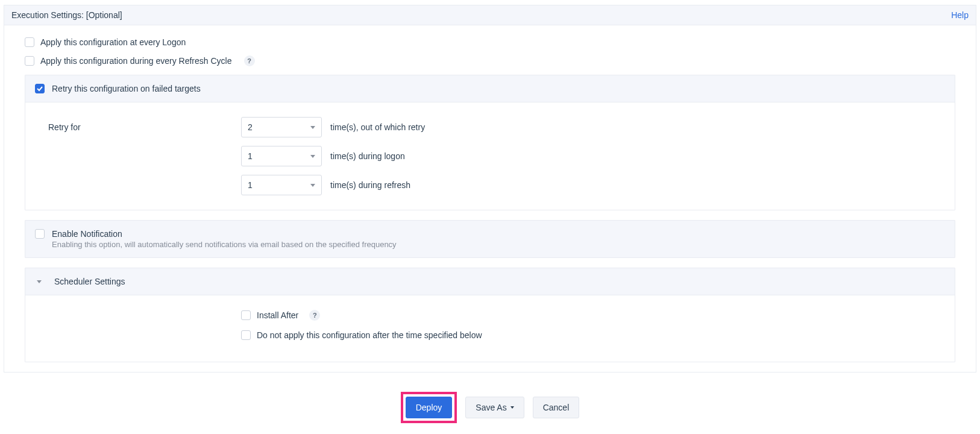 The image size is (980, 434). I want to click on cancel-button: Cancel, so click(556, 407).